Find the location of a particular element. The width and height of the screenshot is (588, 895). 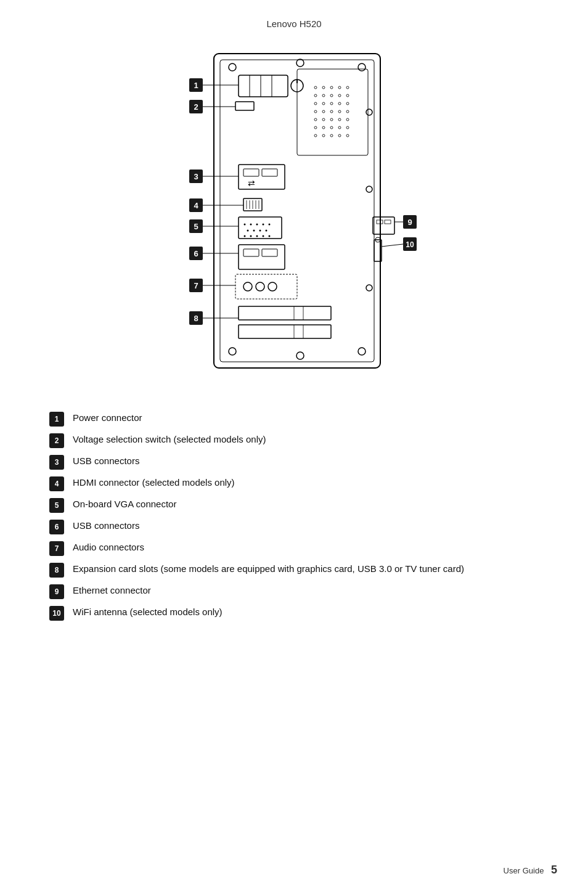

svg-text: 3 is located at coordinates (196, 176).